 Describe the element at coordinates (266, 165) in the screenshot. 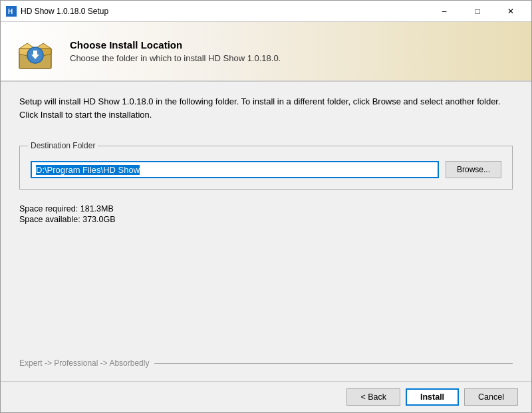

I see `destination-folder-group: Destination Folder Browse...` at that location.